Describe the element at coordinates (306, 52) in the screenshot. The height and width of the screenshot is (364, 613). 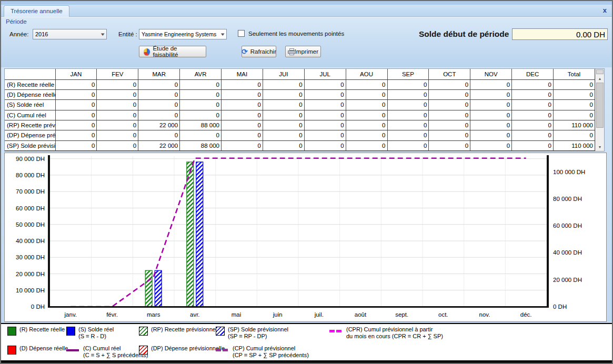
I see `print-button-label: Imprimer` at that location.